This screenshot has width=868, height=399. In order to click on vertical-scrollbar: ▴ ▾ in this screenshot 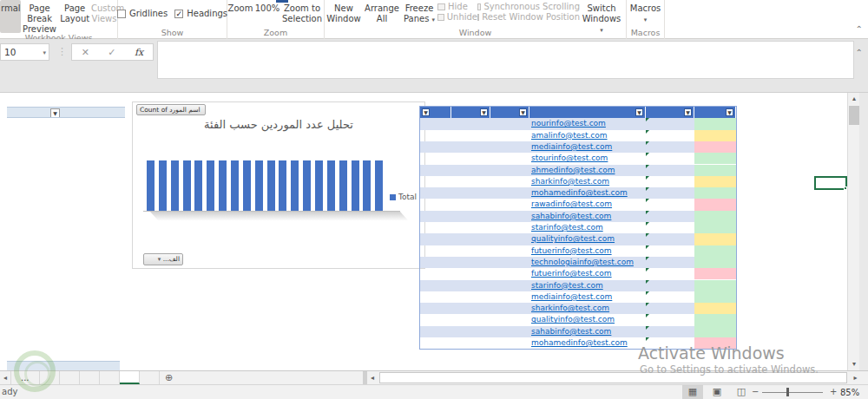, I will do `click(853, 232)`.